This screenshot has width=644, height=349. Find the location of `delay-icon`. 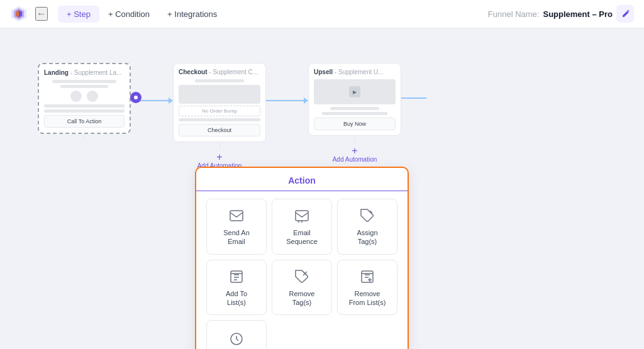

delay-icon is located at coordinates (236, 339).